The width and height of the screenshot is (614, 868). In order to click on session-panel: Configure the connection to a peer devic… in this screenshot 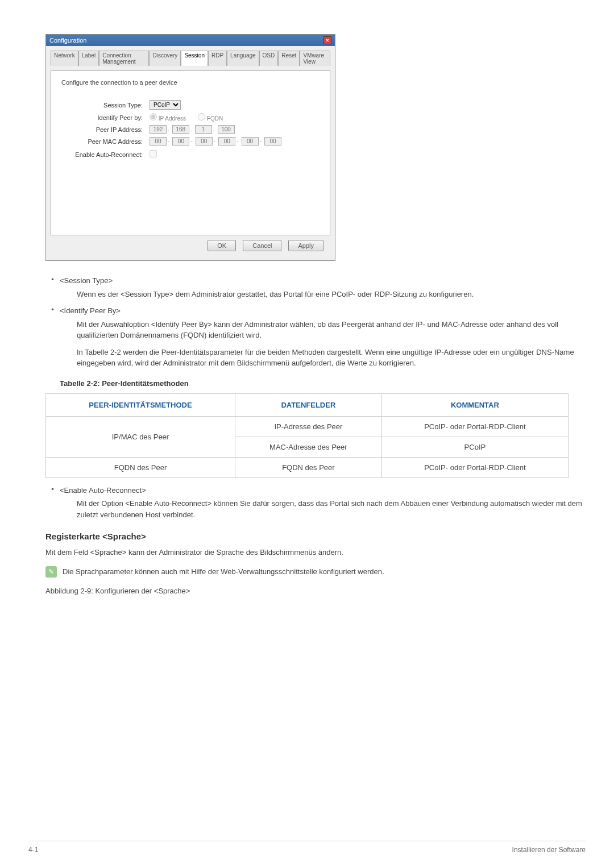, I will do `click(190, 153)`.